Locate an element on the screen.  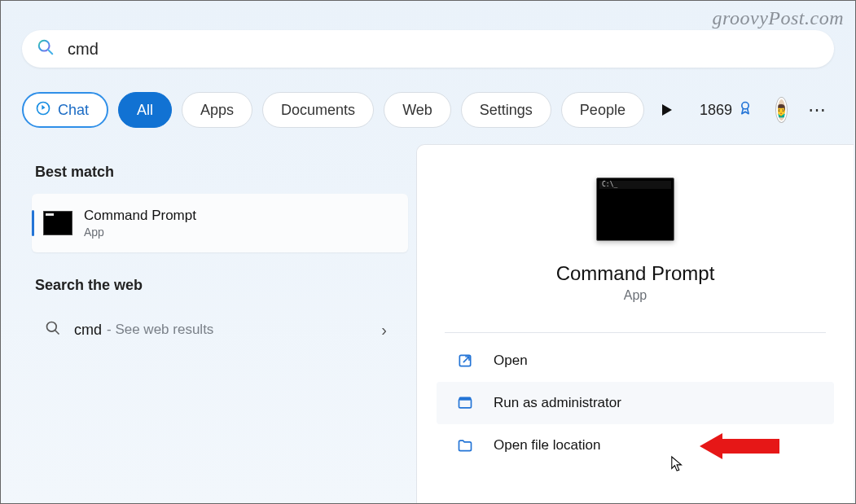
action-label: Run as administrator is located at coordinates (557, 403).